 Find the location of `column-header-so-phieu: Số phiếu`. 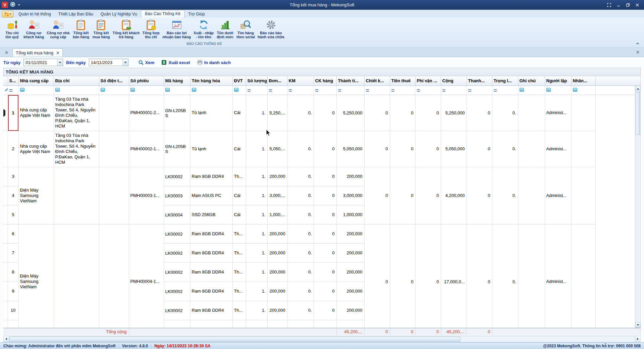

column-header-so-phieu: Số phiếu is located at coordinates (146, 81).